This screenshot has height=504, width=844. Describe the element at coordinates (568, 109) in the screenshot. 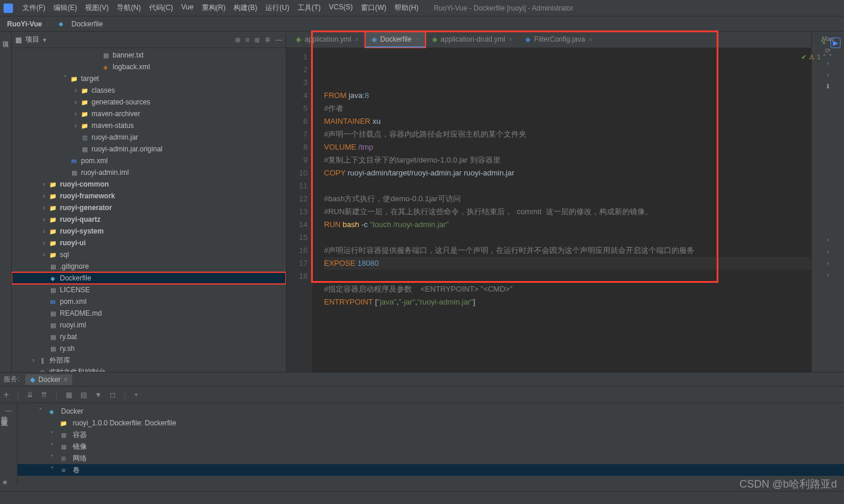

I see `code-line: #作者` at that location.